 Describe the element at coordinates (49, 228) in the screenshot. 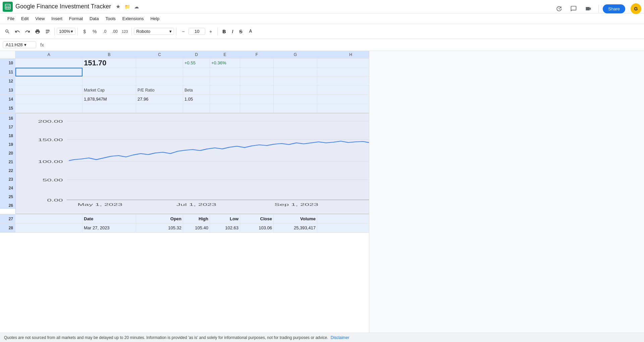

I see `cell-a28` at that location.